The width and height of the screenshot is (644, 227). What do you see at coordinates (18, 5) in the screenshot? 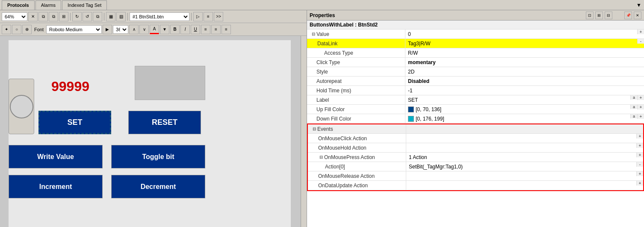
I see `tab-protocols: Protocols` at bounding box center [18, 5].